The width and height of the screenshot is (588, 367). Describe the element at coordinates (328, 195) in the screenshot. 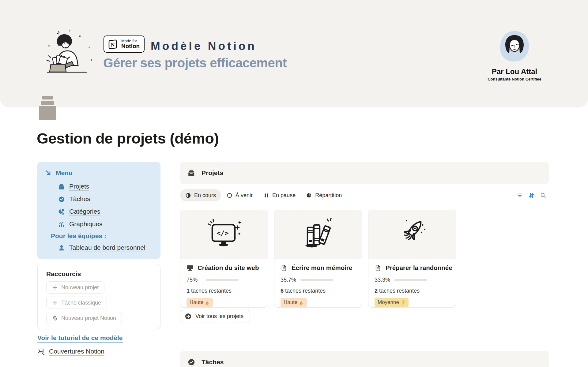

I see `tab-label: Répartition` at that location.